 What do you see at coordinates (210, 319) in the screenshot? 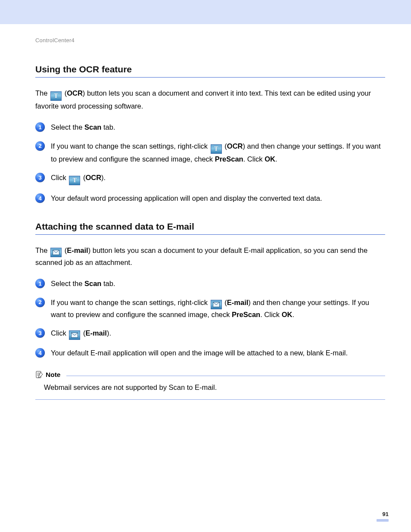
I see `email-steps: 1 Select the Scan tab. 2 If you want to …` at bounding box center [210, 319].